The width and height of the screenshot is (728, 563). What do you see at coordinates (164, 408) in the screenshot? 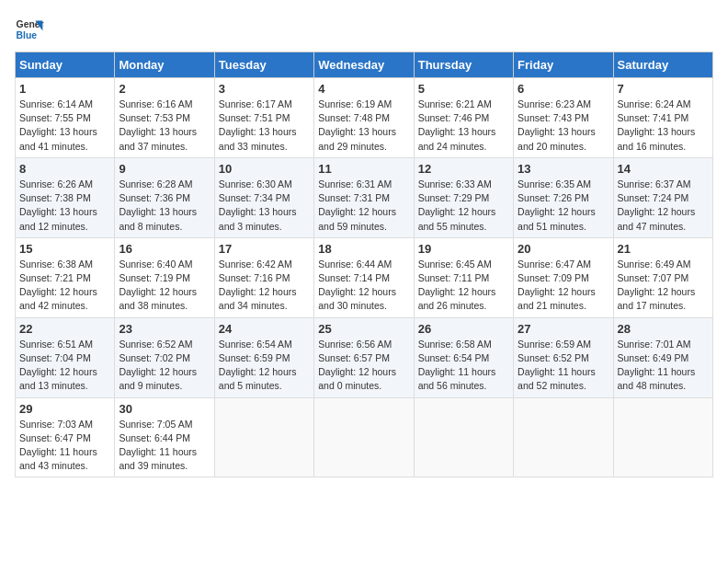
I see `day-number: 30` at bounding box center [164, 408].